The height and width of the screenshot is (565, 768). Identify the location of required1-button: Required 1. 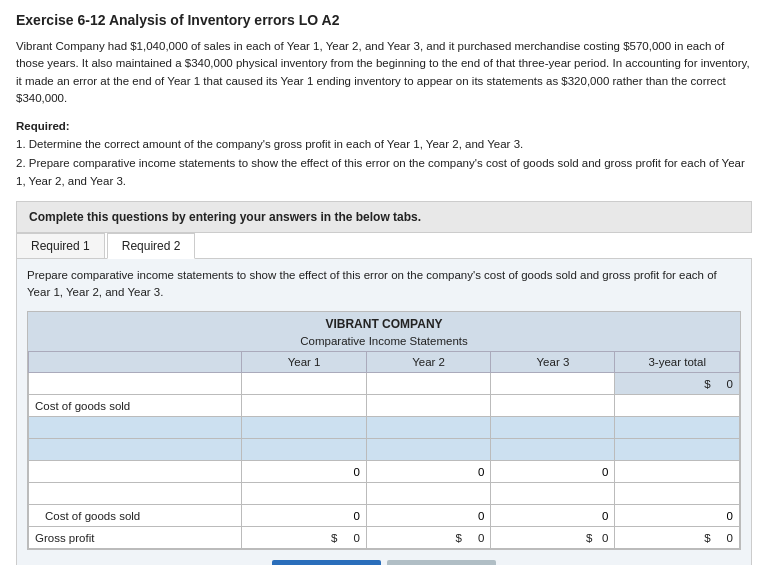
(326, 562).